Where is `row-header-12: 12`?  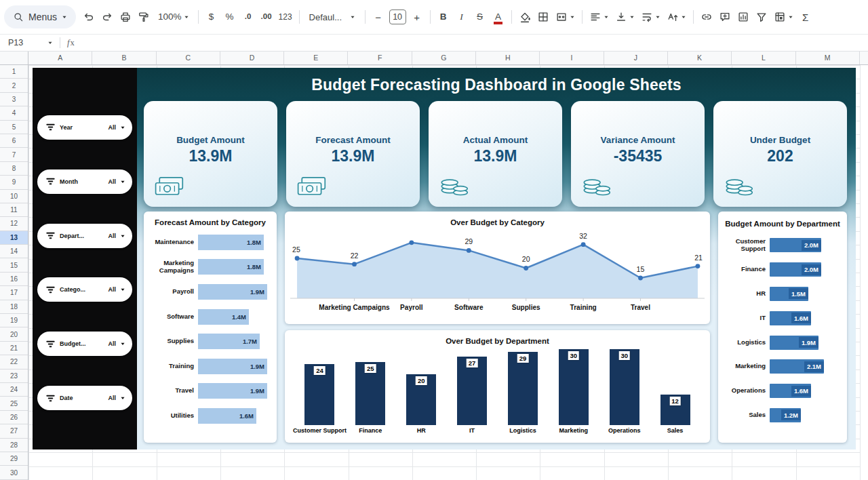 row-header-12: 12 is located at coordinates (14, 224).